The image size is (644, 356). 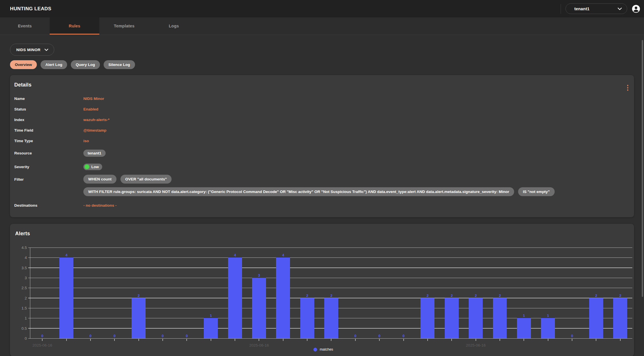 What do you see at coordinates (49, 99) in the screenshot?
I see `field-label: Name` at bounding box center [49, 99].